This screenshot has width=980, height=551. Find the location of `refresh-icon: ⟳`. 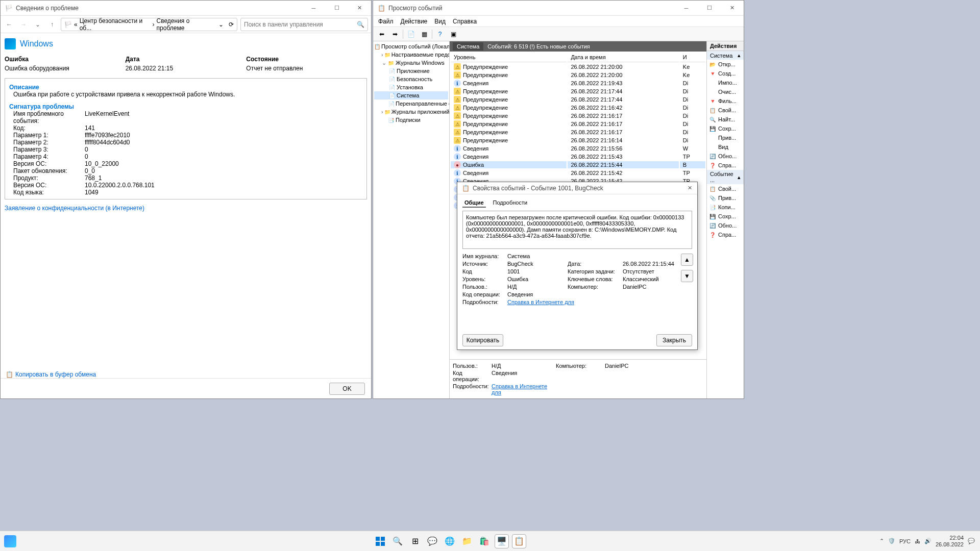

refresh-icon: ⟳ is located at coordinates (231, 24).